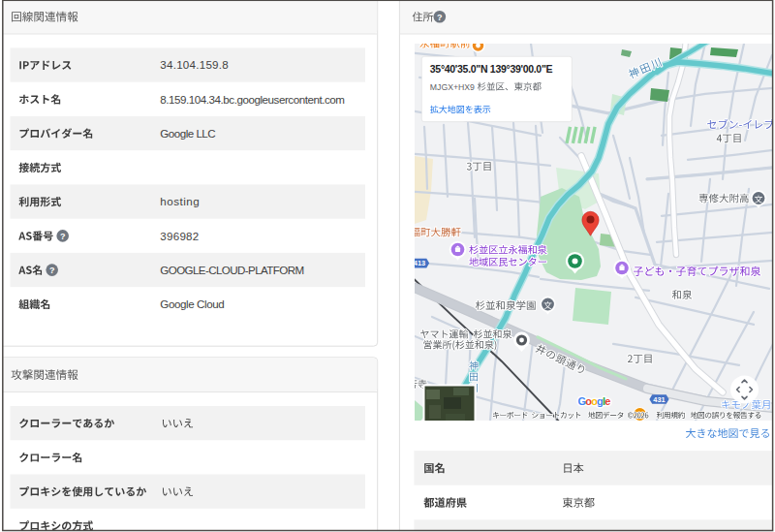 The image size is (775, 532). What do you see at coordinates (492, 69) in the screenshot?
I see `svg-text: 35°40'35.0"N 139°39'00.0"E` at bounding box center [492, 69].